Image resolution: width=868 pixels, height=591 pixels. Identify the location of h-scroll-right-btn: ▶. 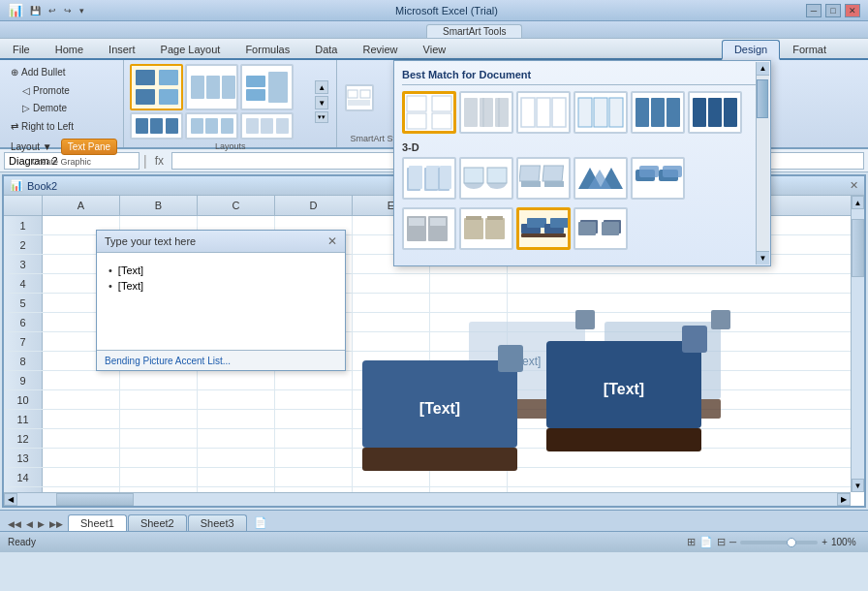
(844, 500).